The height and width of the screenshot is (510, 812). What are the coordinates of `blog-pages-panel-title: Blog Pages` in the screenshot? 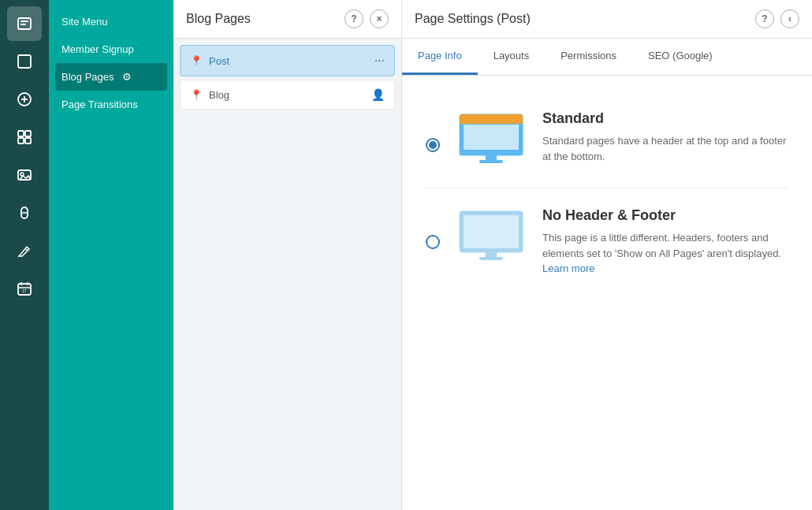 It's located at (218, 19).